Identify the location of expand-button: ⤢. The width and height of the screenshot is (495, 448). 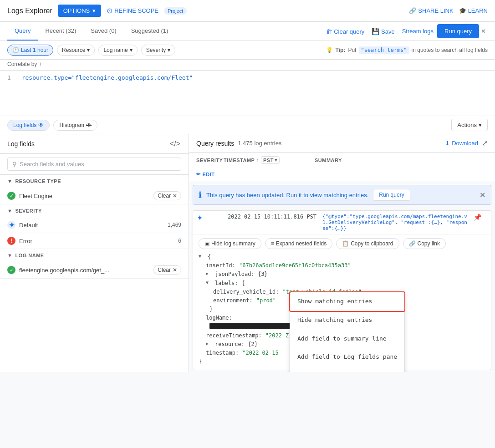
(485, 143).